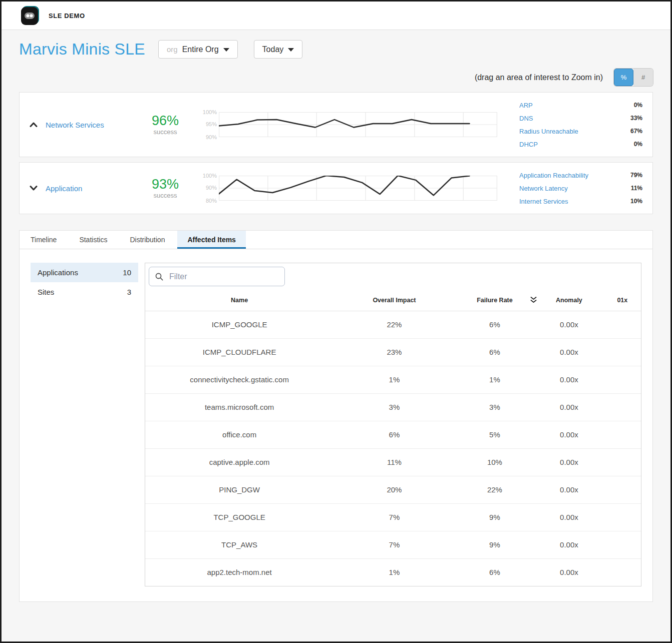 The width and height of the screenshot is (672, 643). What do you see at coordinates (624, 77) in the screenshot?
I see `percent-toggle-button: %` at bounding box center [624, 77].